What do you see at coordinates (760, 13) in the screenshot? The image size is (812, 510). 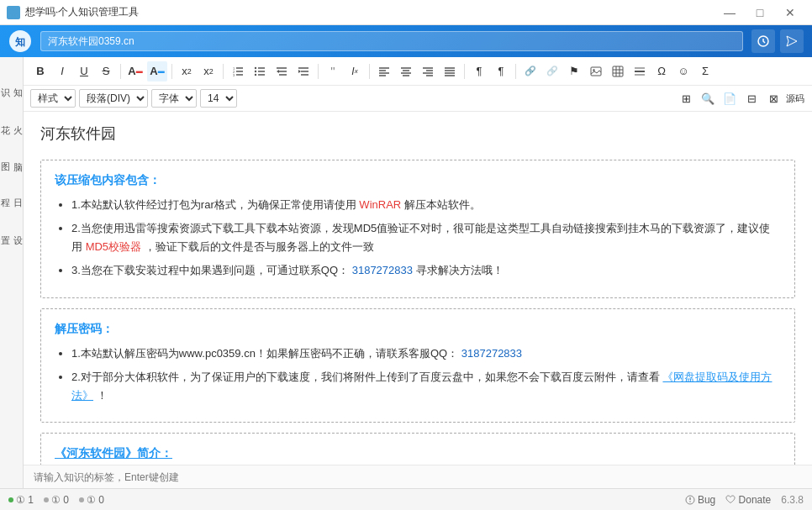 I see `title-bar-controls: — □ ✕` at bounding box center [760, 13].